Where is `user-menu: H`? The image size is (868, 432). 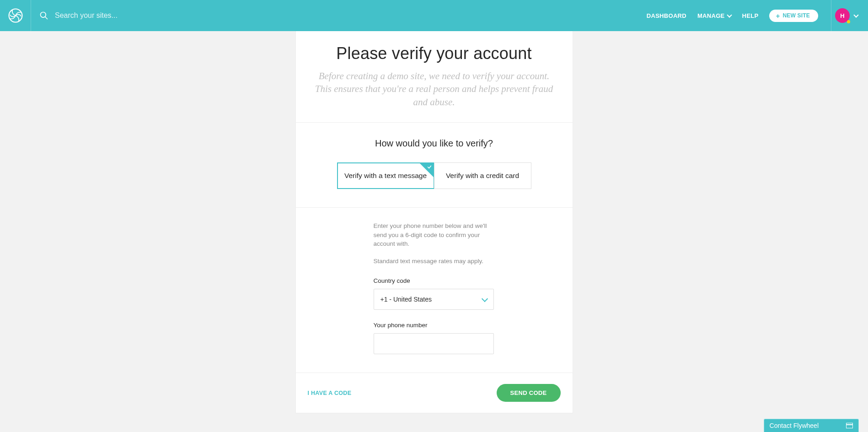
user-menu: H is located at coordinates (847, 16).